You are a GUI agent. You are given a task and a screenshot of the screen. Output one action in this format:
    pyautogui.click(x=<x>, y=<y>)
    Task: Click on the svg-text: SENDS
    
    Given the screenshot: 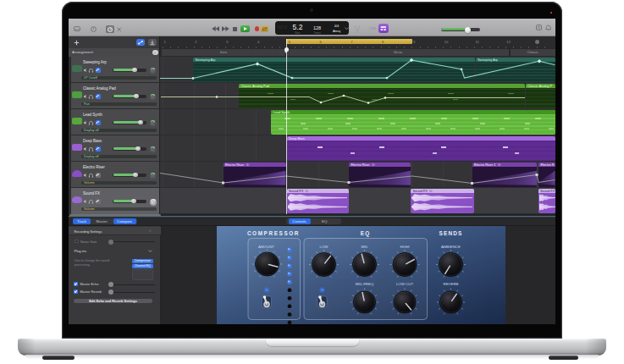 What is the action you would take?
    pyautogui.click(x=450, y=232)
    